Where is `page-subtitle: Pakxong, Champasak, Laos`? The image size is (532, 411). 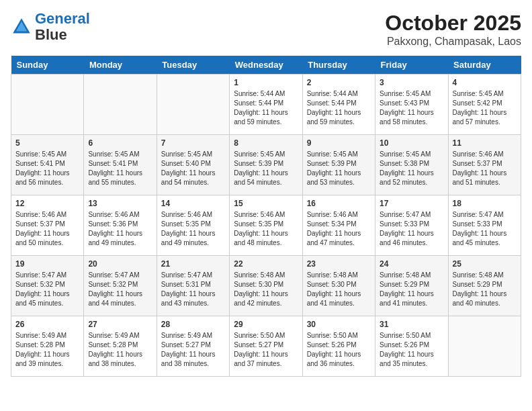 page-subtitle: Pakxong, Champasak, Laos is located at coordinates (453, 42).